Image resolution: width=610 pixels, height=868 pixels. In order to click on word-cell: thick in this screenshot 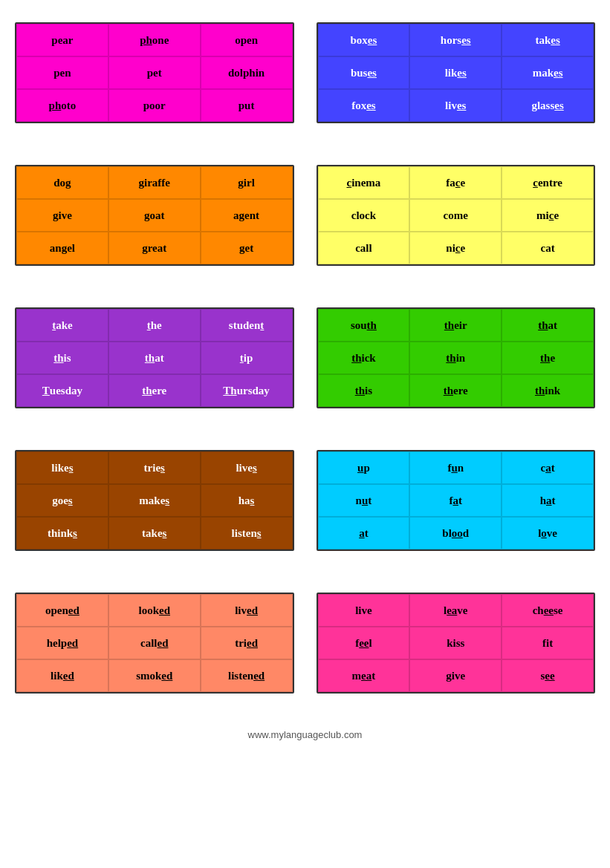, I will do `click(364, 358)`.